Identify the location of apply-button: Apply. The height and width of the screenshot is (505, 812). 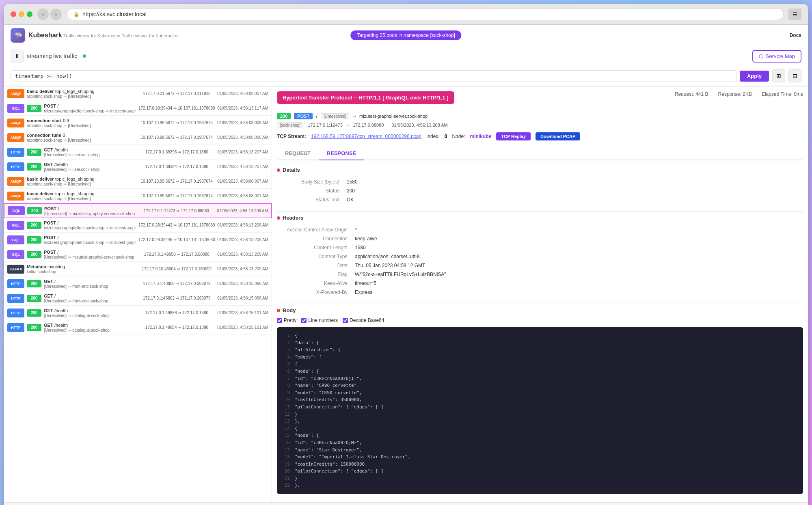
(754, 76).